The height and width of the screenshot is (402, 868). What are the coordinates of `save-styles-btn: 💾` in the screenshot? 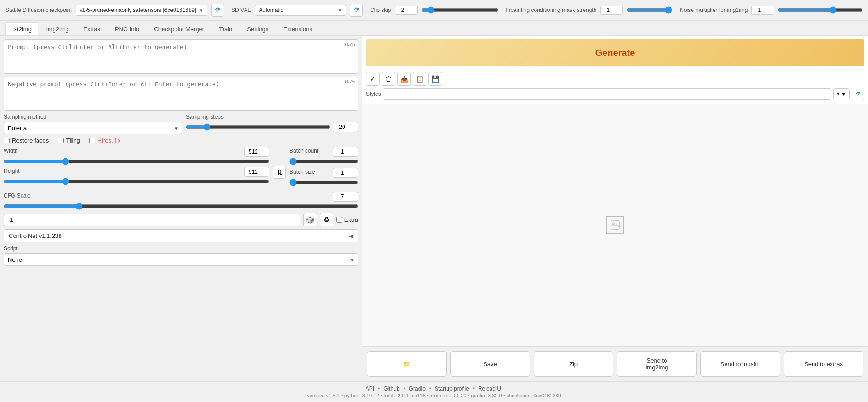 It's located at (435, 79).